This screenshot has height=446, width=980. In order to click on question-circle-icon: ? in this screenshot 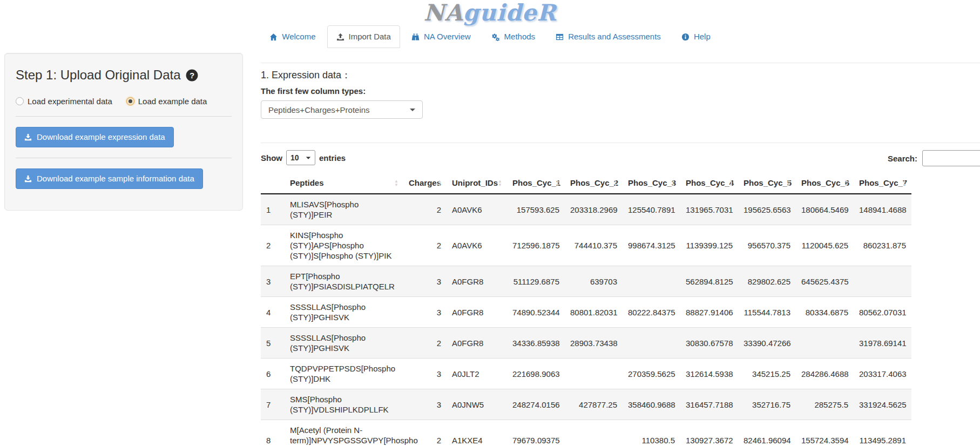, I will do `click(192, 76)`.